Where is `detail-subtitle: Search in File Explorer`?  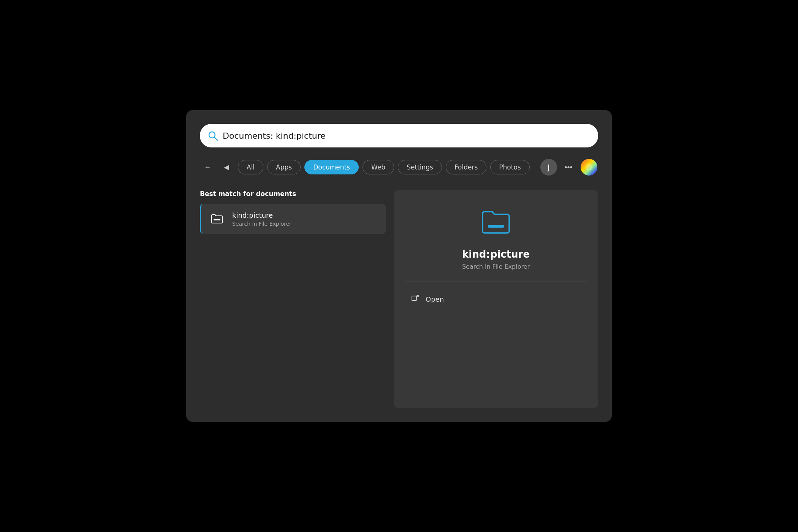 detail-subtitle: Search in File Explorer is located at coordinates (496, 267).